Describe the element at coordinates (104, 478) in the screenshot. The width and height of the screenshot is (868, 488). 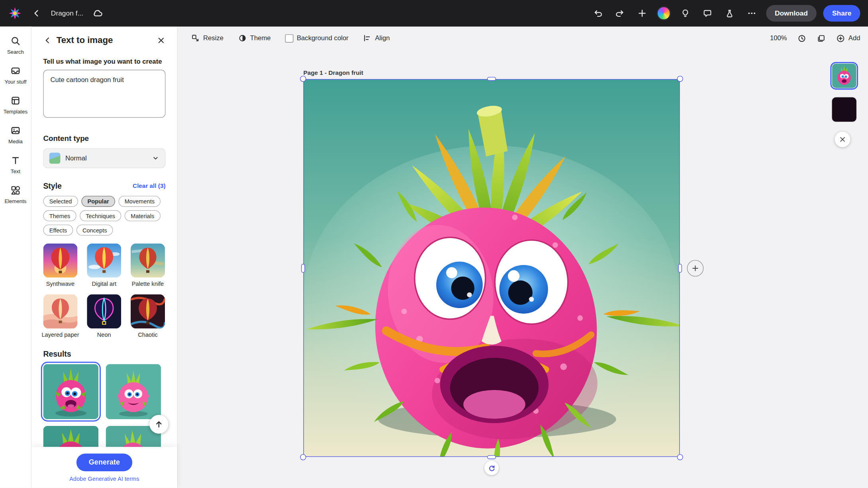
I see `generative-ai-terms-link: Adobe Generative AI terms` at that location.